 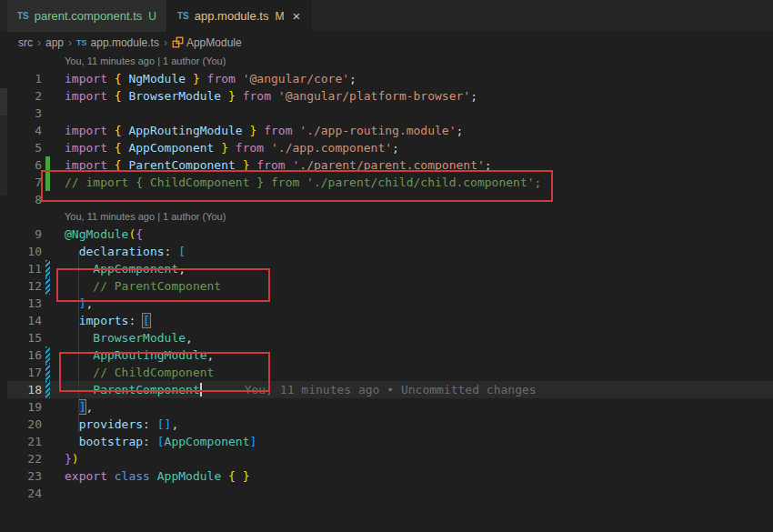 I want to click on line-number: 21, so click(x=25, y=442).